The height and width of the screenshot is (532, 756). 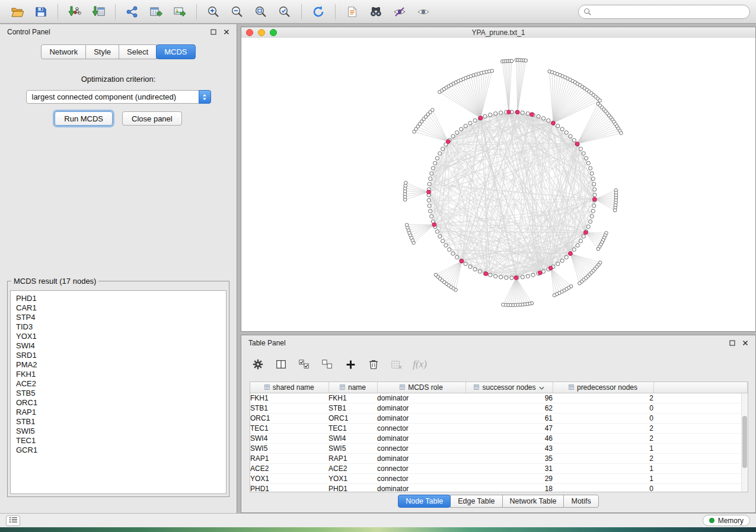 What do you see at coordinates (75, 12) in the screenshot?
I see `import-network-button` at bounding box center [75, 12].